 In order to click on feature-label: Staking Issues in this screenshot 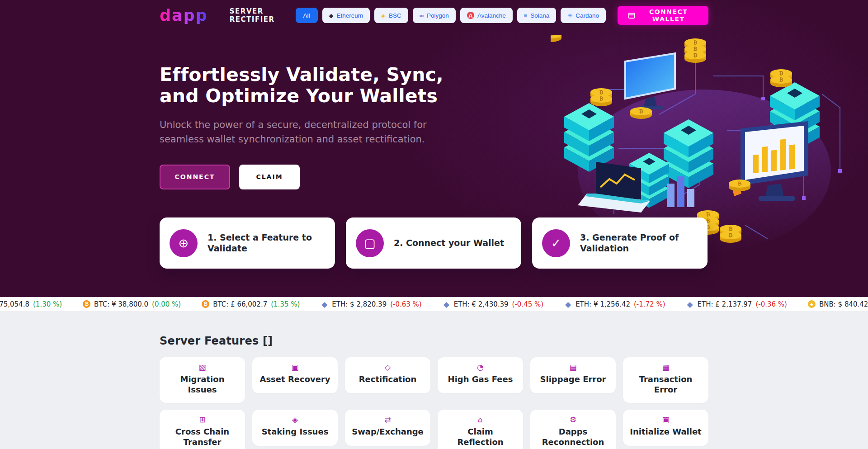, I will do `click(295, 432)`.